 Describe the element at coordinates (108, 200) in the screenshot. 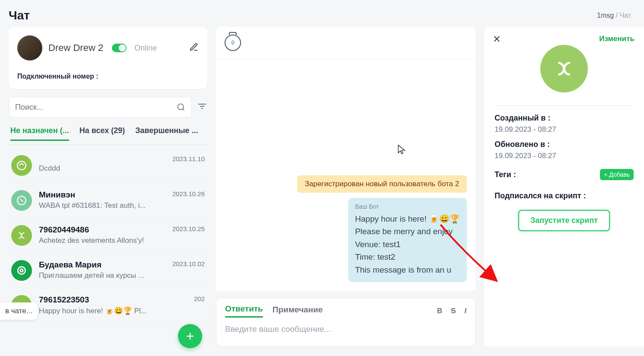

I see `list-item: Минивэн2023.10.26 WABA tpl #631681: Test…` at that location.